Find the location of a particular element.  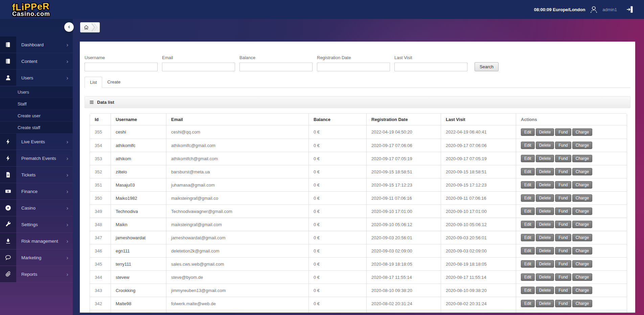

username-cell: terry111 is located at coordinates (138, 264).